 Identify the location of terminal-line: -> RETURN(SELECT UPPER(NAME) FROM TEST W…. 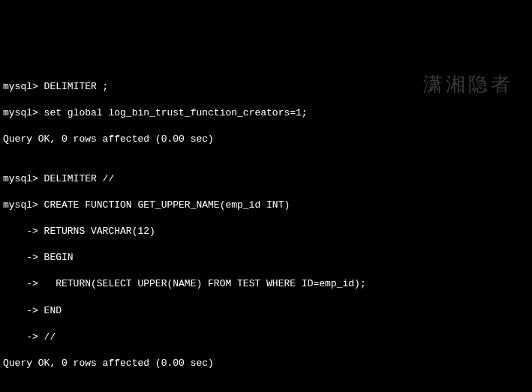
(266, 284).